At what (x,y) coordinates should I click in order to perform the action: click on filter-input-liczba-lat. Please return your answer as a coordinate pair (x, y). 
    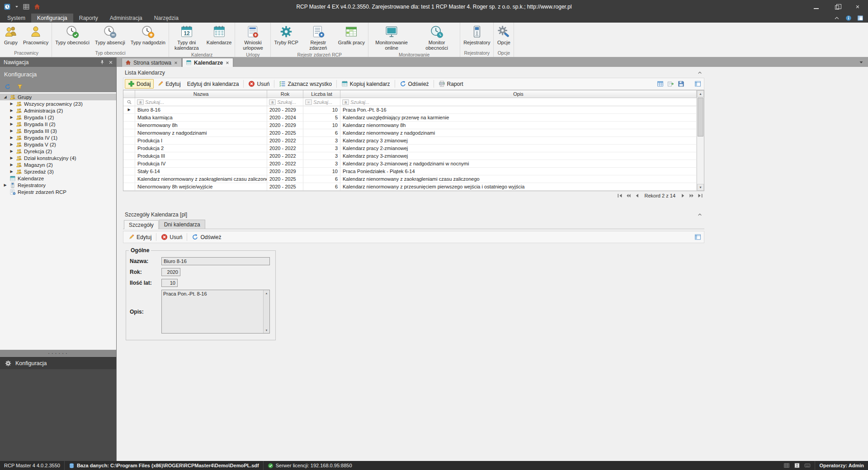
    Looking at the image, I should click on (326, 102).